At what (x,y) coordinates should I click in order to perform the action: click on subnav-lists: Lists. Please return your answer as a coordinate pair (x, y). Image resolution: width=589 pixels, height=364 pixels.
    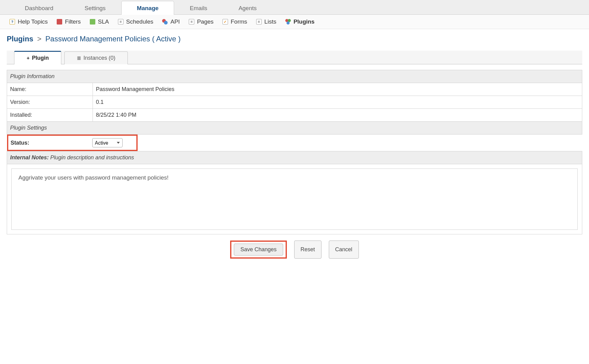
    Looking at the image, I should click on (266, 22).